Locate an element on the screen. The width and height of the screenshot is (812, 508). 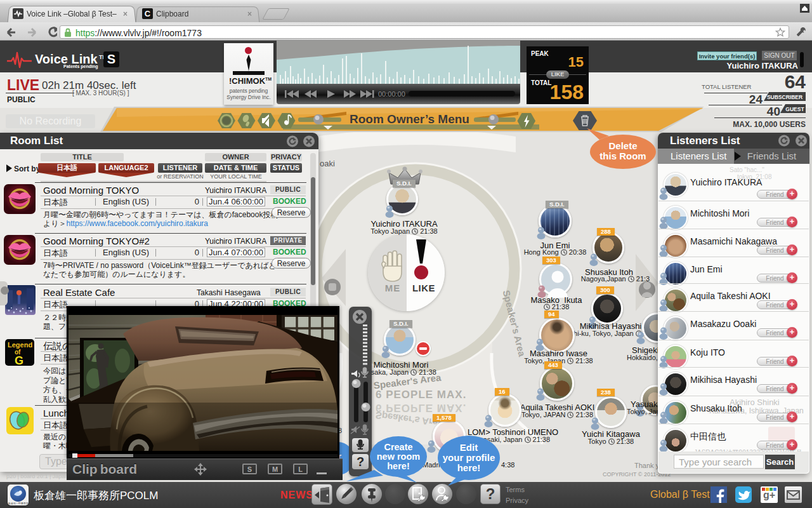
svg-text: your profile is located at coordinates (469, 457).